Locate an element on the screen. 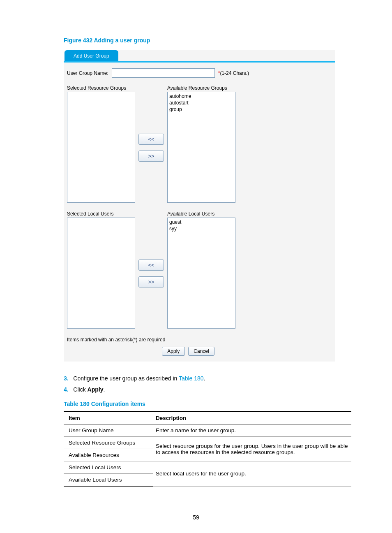  configuration-items-table: Item Description User Group Name Enter a… is located at coordinates (208, 449).